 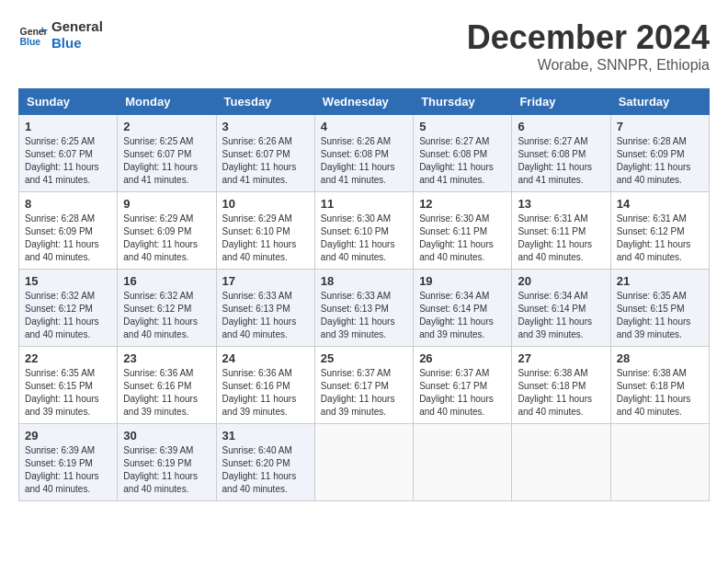 What do you see at coordinates (364, 308) in the screenshot?
I see `calendar-week-row: 15Sunrise: 6:32 AMSunset: 6:12 PMDayligh…` at bounding box center [364, 308].